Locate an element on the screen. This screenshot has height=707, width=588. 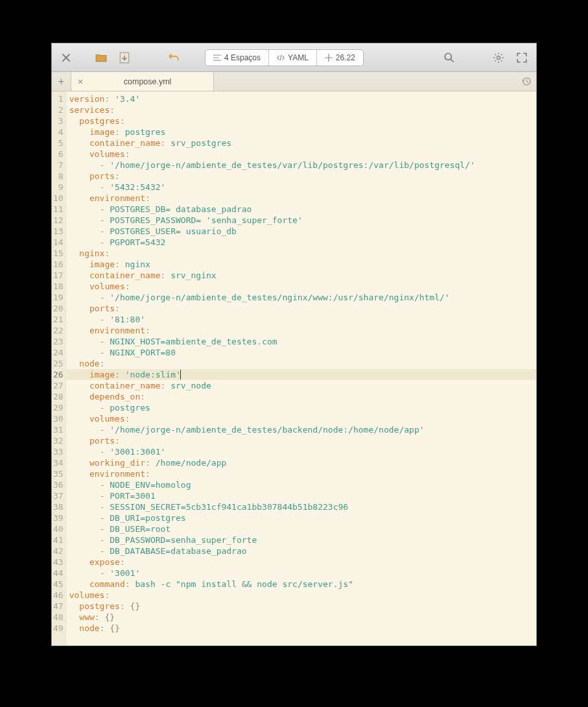
search-button is located at coordinates (449, 58).